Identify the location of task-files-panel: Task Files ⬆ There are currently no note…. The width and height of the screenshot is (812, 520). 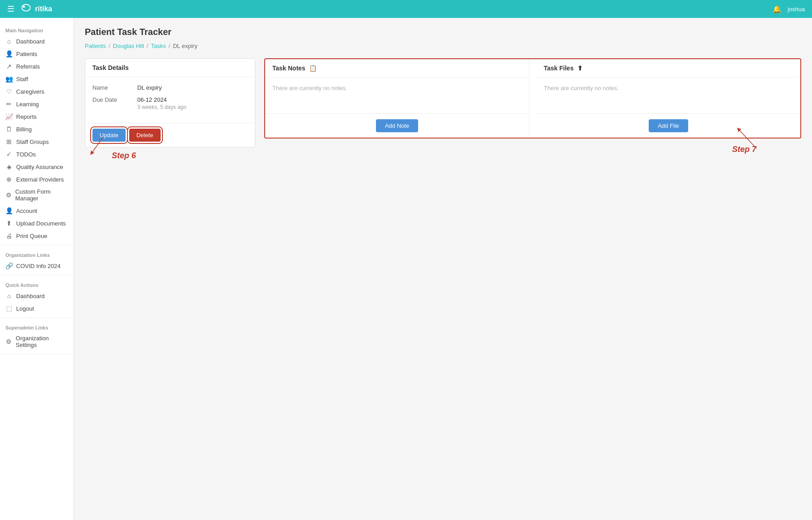
(668, 99).